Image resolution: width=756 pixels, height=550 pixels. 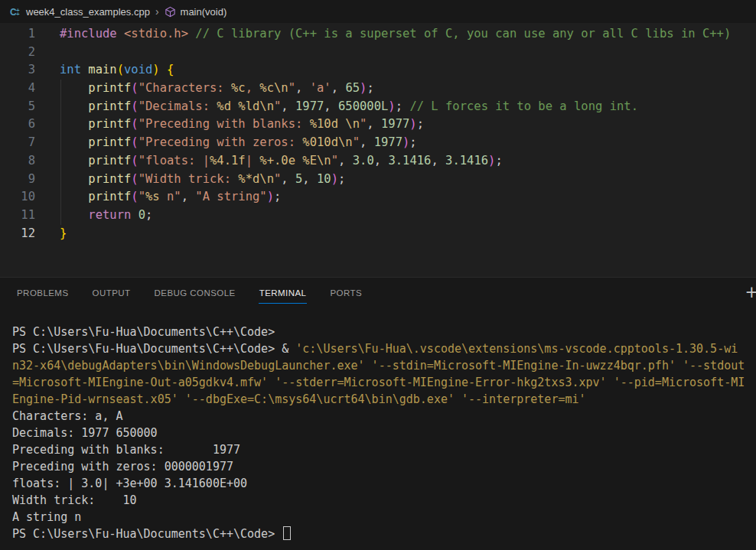 What do you see at coordinates (158, 11) in the screenshot?
I see `chevron-right-icon: ›` at bounding box center [158, 11].